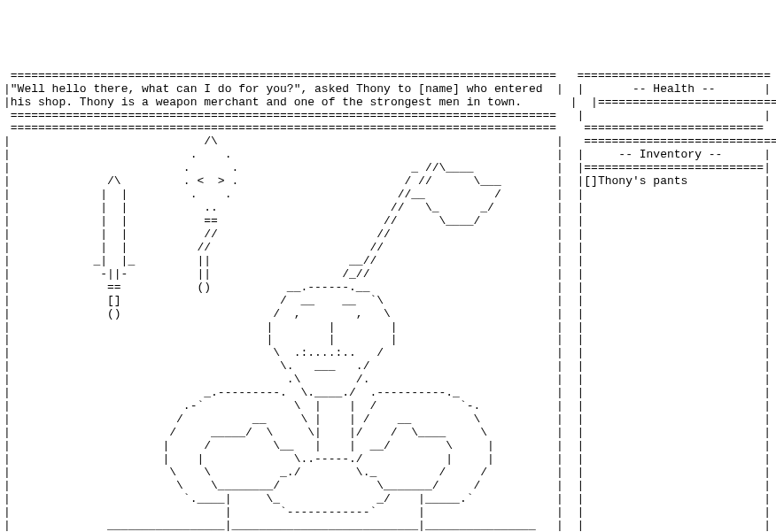 The height and width of the screenshot is (532, 776). What do you see at coordinates (387, 313) in the screenshot?
I see `scene-row: | () / , , \ | | |` at bounding box center [387, 313].